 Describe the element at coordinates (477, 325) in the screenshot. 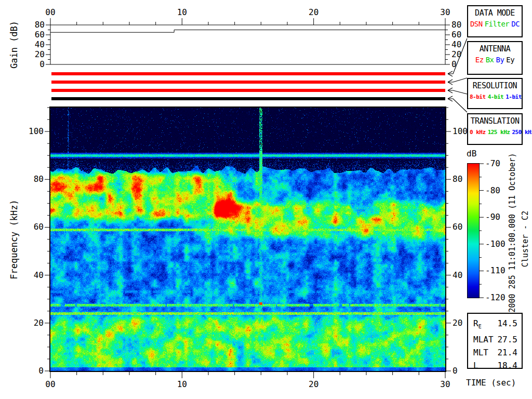

I see `ephemeris-label: RE` at that location.